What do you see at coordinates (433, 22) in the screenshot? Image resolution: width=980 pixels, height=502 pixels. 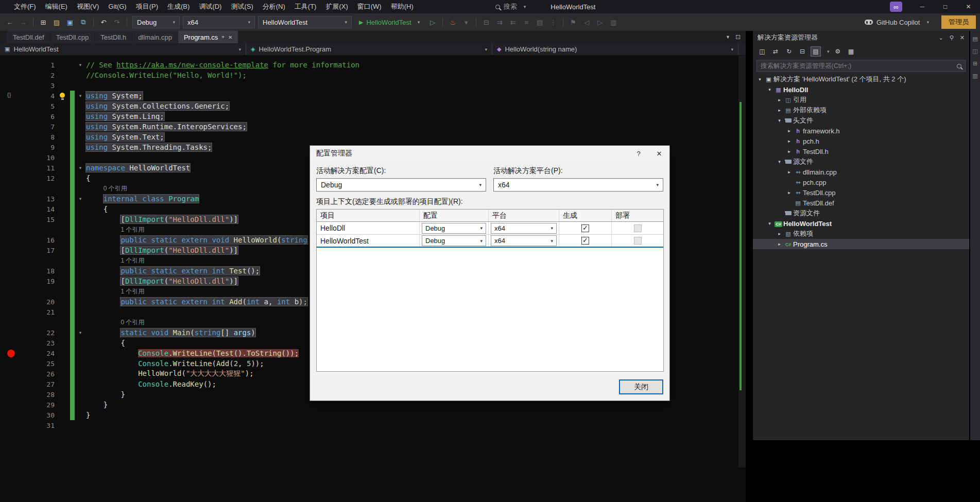 I see `start-without-debugging-icon: ▷` at bounding box center [433, 22].